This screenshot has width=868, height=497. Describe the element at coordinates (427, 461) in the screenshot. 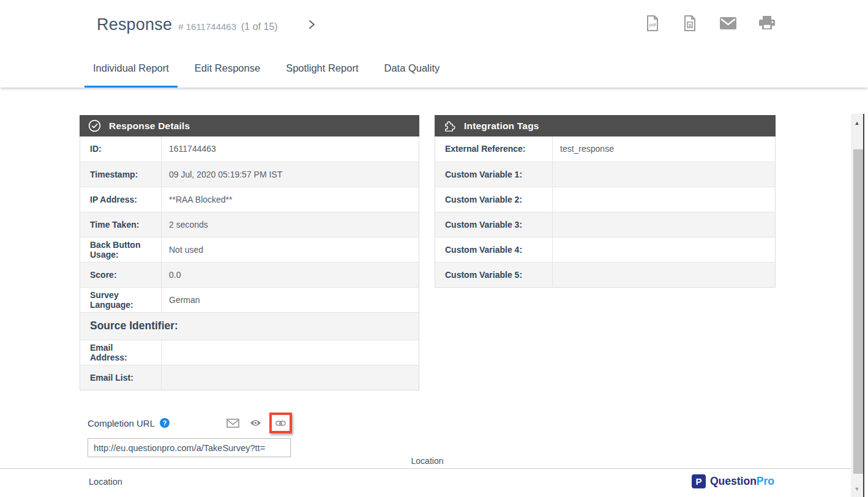

I see `location-pending-label: Location` at that location.